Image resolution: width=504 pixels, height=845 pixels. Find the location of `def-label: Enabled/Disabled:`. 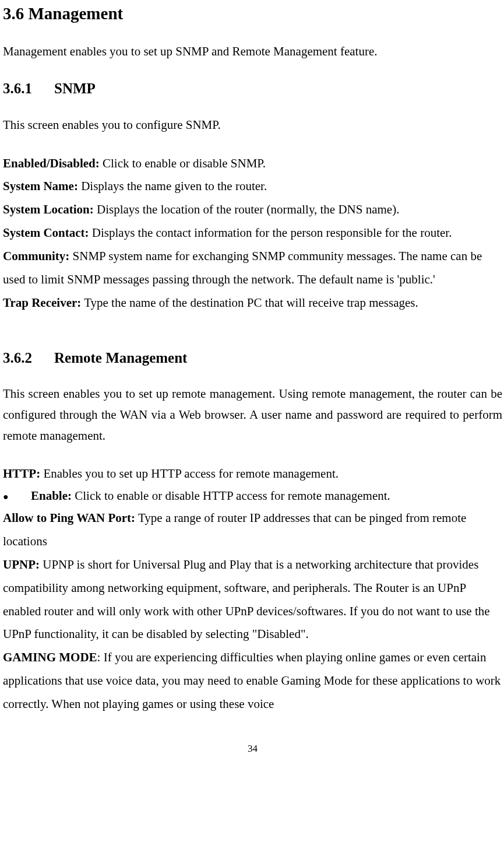

def-label: Enabled/Disabled: is located at coordinates (51, 163).